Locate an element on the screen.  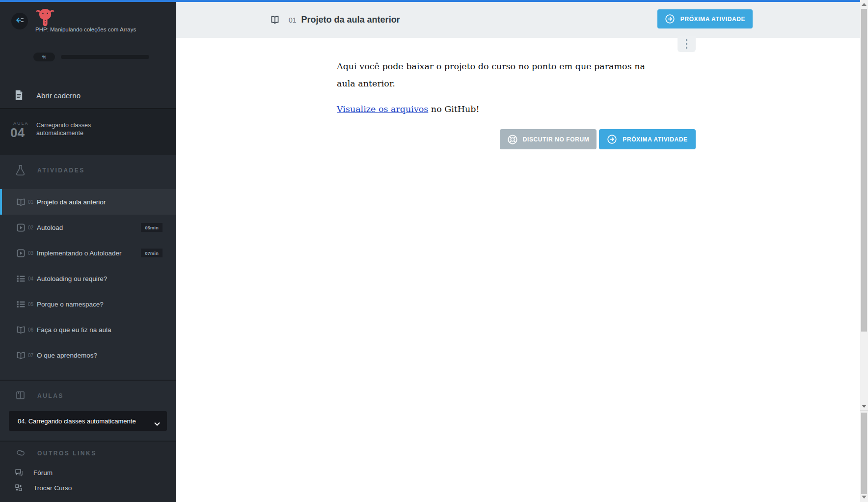
forum-label: Fórum is located at coordinates (43, 473).